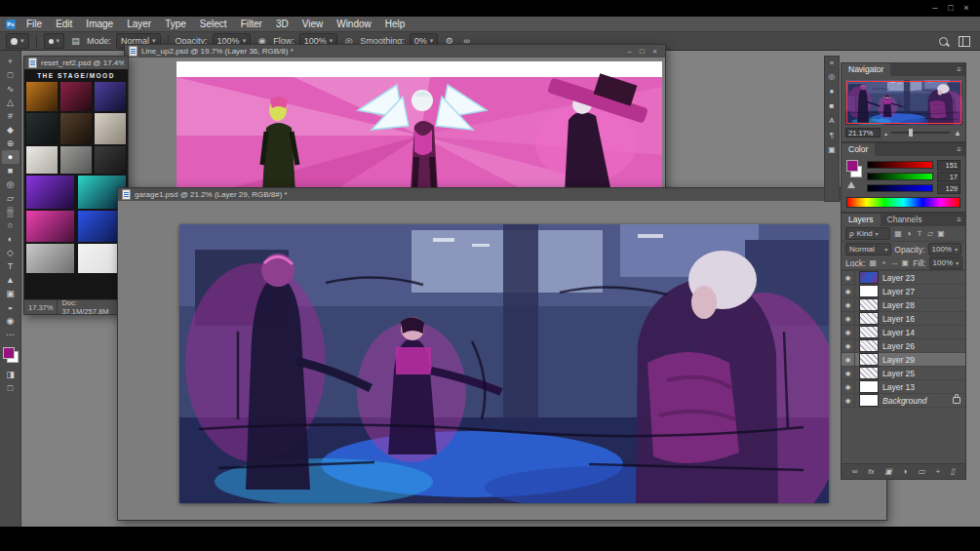  Describe the element at coordinates (76, 41) in the screenshot. I see `toggle-brush-settings-icon: ▤` at that location.